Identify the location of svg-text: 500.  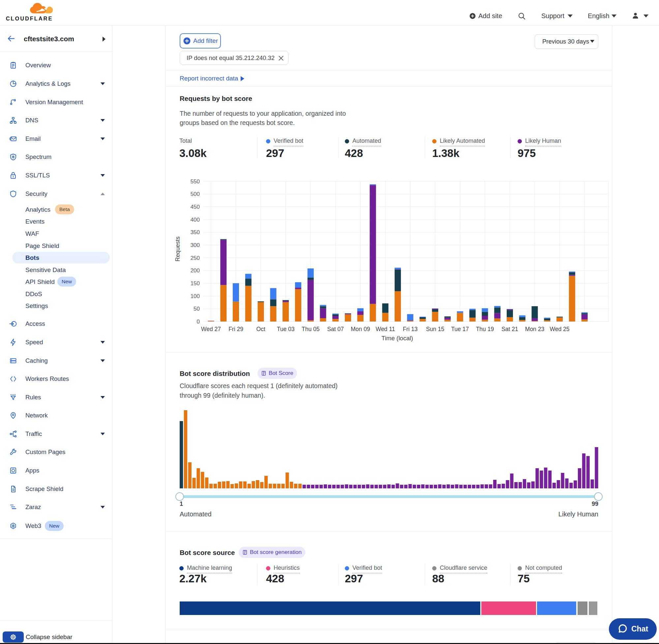
(195, 194).